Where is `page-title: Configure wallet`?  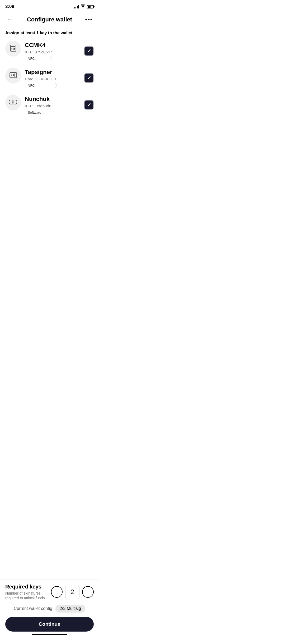 page-title: Configure wallet is located at coordinates (50, 20).